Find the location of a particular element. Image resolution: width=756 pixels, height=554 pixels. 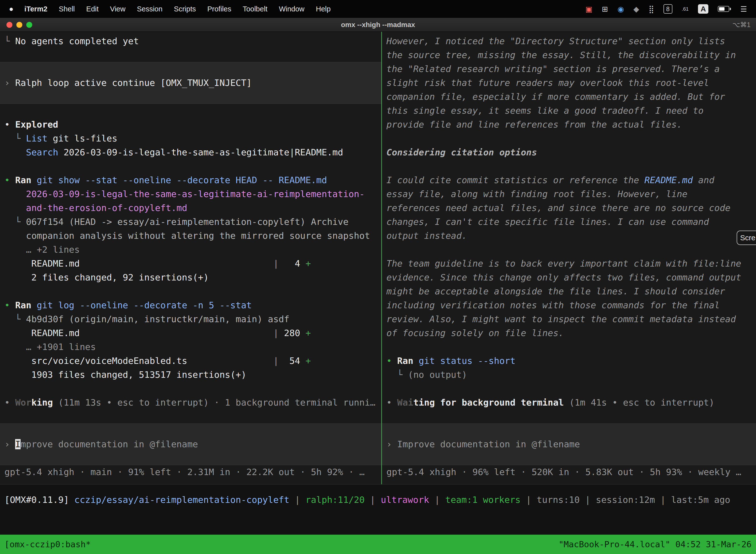

blue-app-icon: ◉ is located at coordinates (621, 9).